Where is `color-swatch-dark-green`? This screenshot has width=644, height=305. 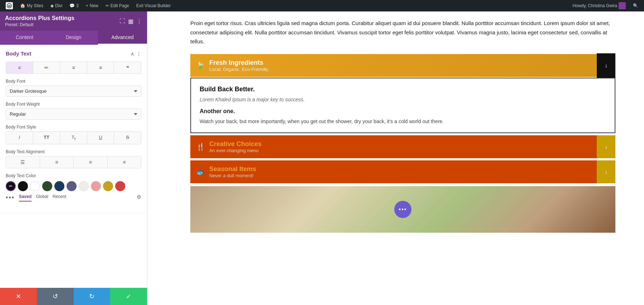
color-swatch-dark-green is located at coordinates (47, 186).